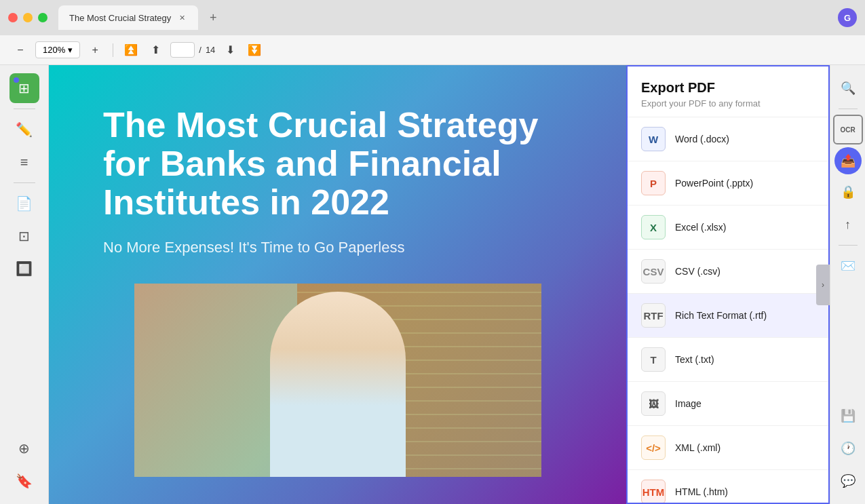 The width and height of the screenshot is (865, 504). What do you see at coordinates (728, 183) in the screenshot?
I see `export-item-ppt: PPowerPoint (.pptx)` at bounding box center [728, 183].